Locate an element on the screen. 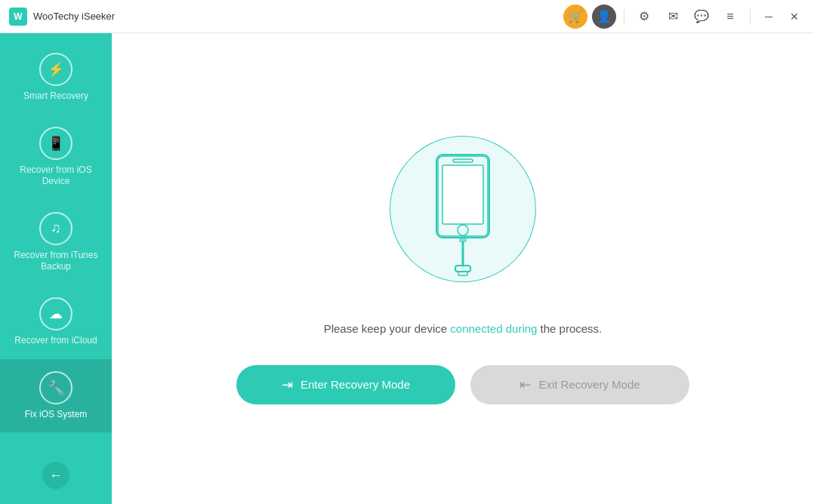 The height and width of the screenshot is (504, 814). sidebar-item-fix-ios: 🔧 Fix iOS System is located at coordinates (56, 396).